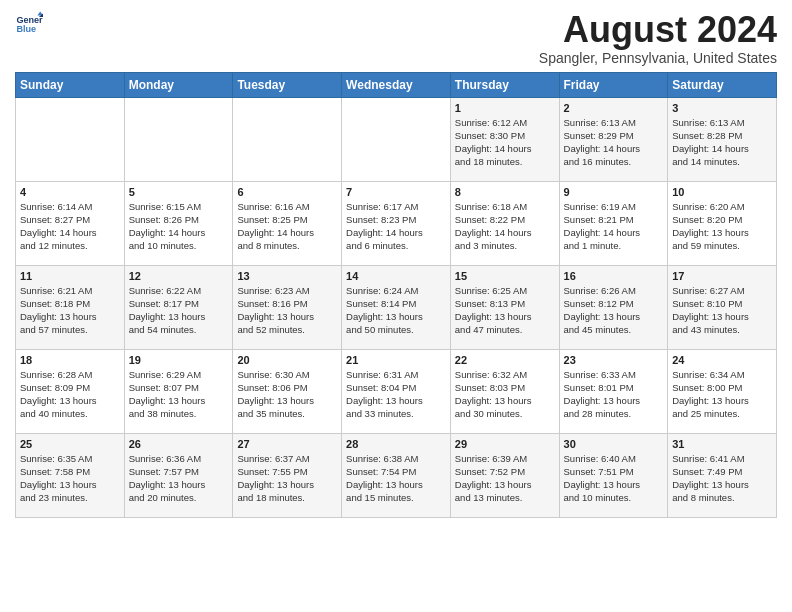 The image size is (792, 612). What do you see at coordinates (287, 444) in the screenshot?
I see `day-number: 27` at bounding box center [287, 444].